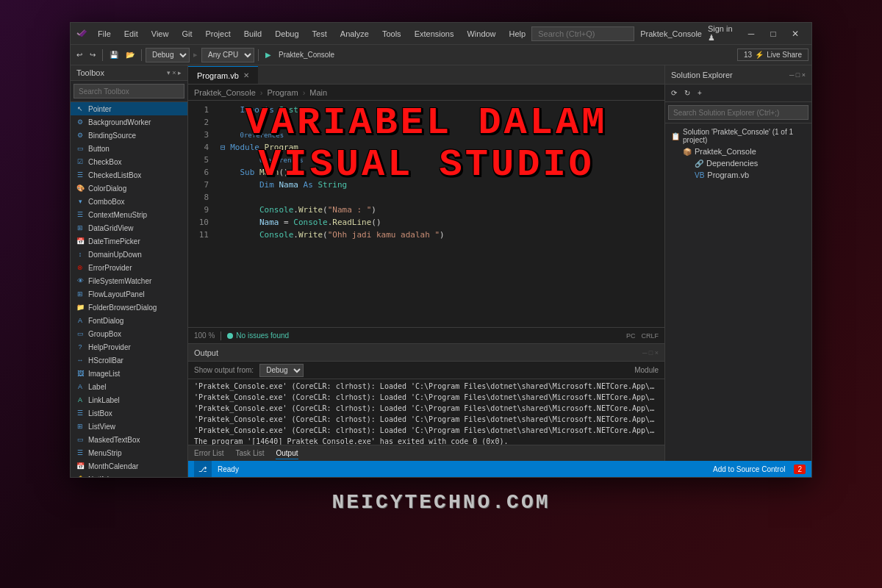  Describe the element at coordinates (129, 215) in the screenshot. I see `toolbox-item-contextmenu: ☰ ContextMenuStrip` at that location.